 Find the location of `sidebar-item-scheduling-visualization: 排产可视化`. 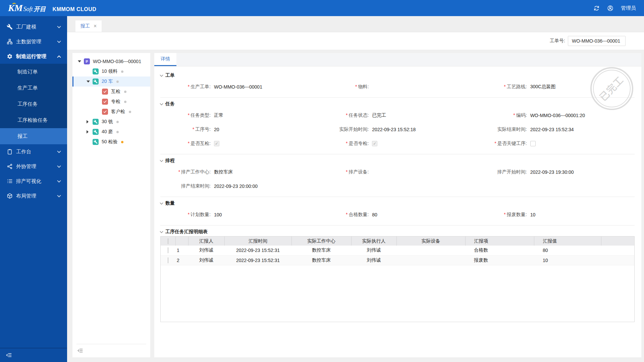

sidebar-item-scheduling-visualization: 排产可视化 is located at coordinates (34, 181).